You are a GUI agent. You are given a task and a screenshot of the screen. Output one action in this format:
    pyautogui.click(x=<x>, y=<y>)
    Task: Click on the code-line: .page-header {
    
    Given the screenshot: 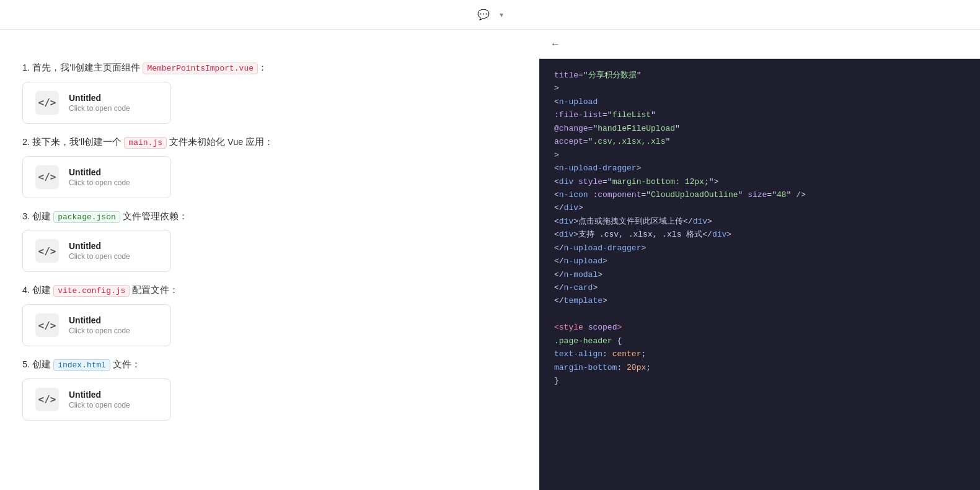 What is the action you would take?
    pyautogui.click(x=760, y=341)
    